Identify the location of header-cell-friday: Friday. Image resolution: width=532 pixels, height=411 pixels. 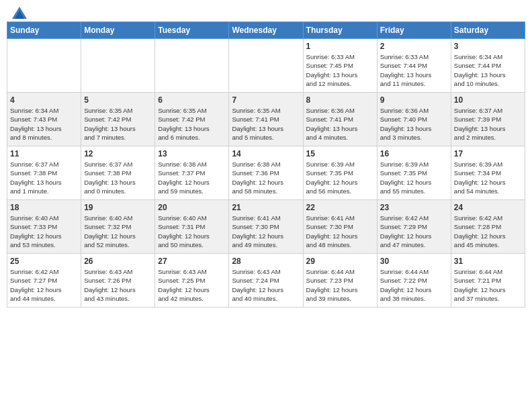
(414, 31).